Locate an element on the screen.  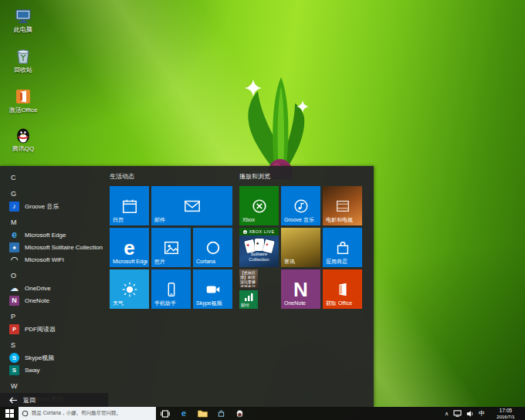
app-list-item-solitaire: ♠Microsoft Solitaire Collection is located at coordinates (54, 247).